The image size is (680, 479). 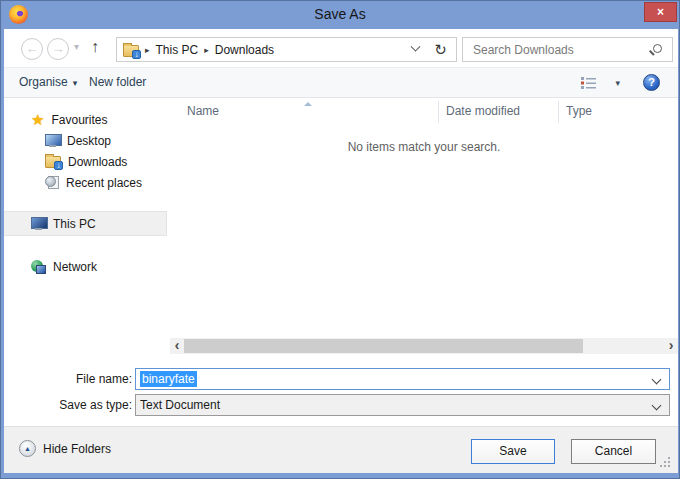 I want to click on breadcrumb-item-this-pc: This PC, so click(x=178, y=50).